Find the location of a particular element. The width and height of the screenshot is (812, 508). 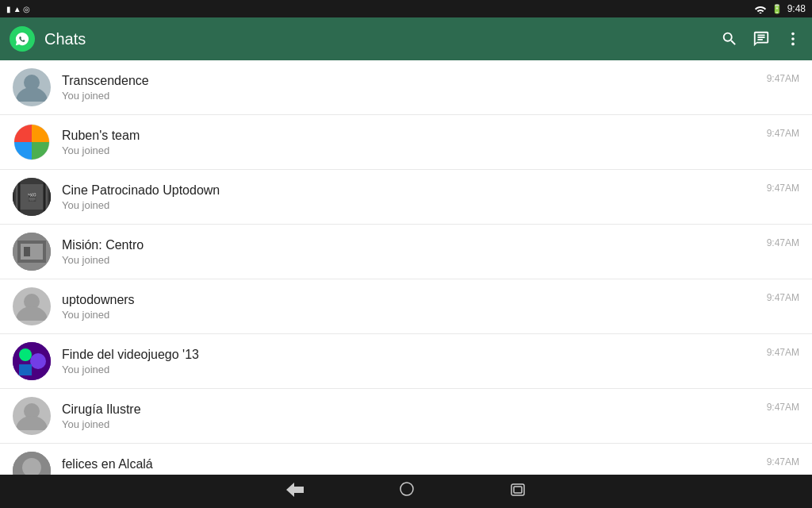

chat-content: felices en AlcaláYou joined is located at coordinates (414, 467).